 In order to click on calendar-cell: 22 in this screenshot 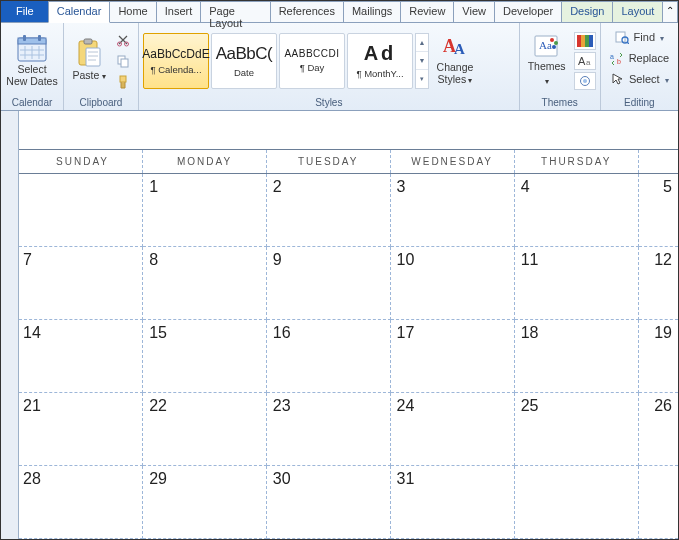, I will do `click(205, 430)`.